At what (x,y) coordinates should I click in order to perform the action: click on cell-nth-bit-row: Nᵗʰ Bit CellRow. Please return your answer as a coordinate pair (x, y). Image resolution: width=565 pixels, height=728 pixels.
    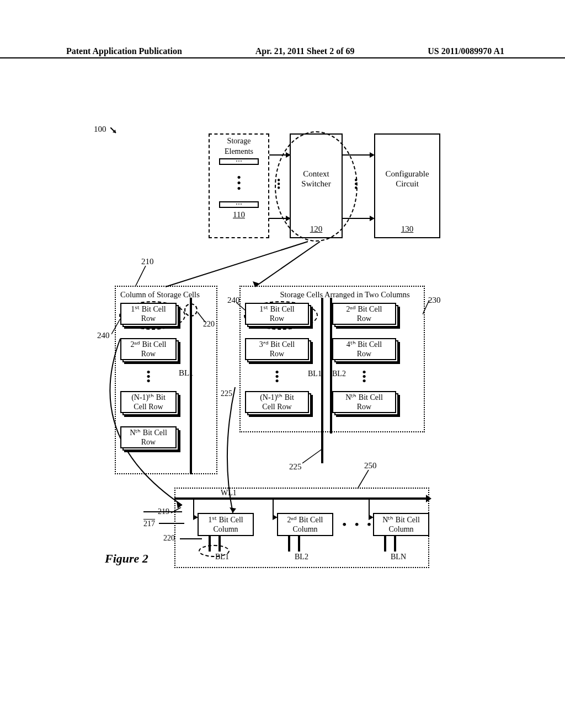
    Looking at the image, I should click on (151, 439).